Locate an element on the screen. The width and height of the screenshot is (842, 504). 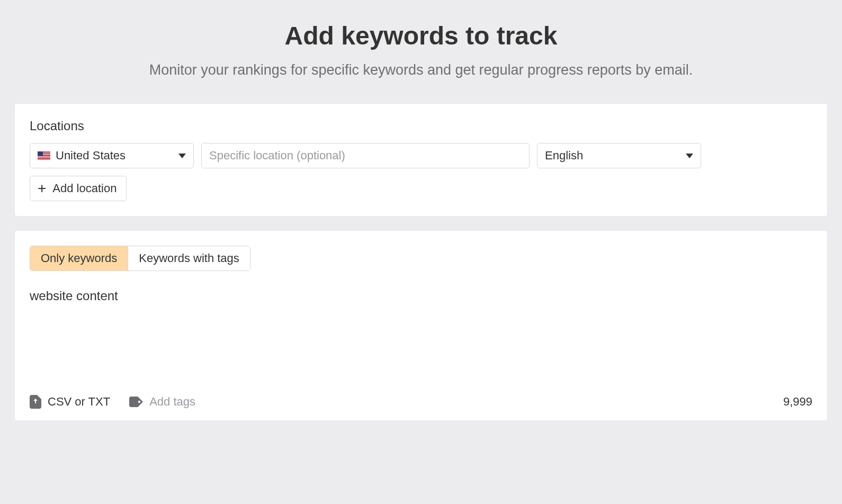
tab-only-keywords: Only keywords is located at coordinates (79, 258).